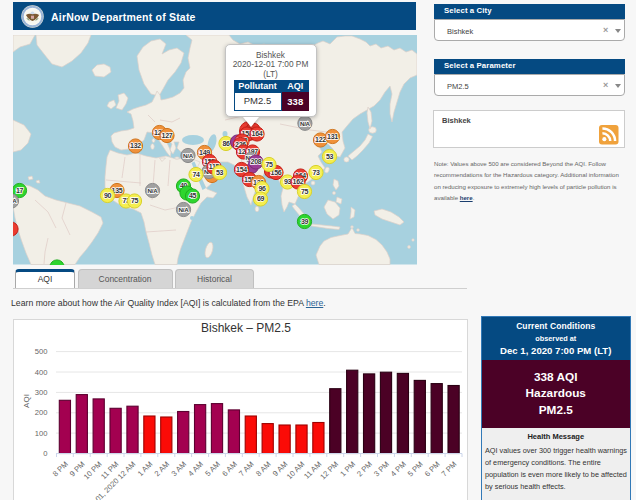 The image size is (636, 500). What do you see at coordinates (258, 134) in the screenshot?
I see `svg-text: 164` at bounding box center [258, 134].